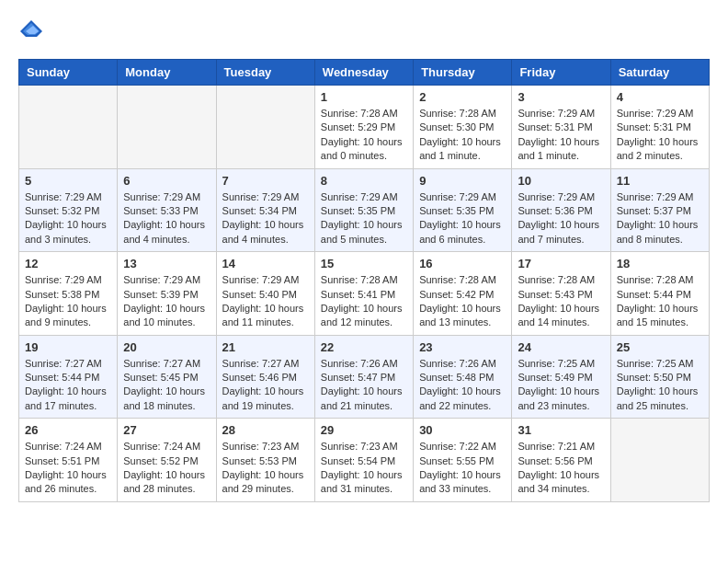  I want to click on calendar-cell: 25Sunrise: 7:25 AMSunset: 5:50 PMDayligh…, so click(660, 377).